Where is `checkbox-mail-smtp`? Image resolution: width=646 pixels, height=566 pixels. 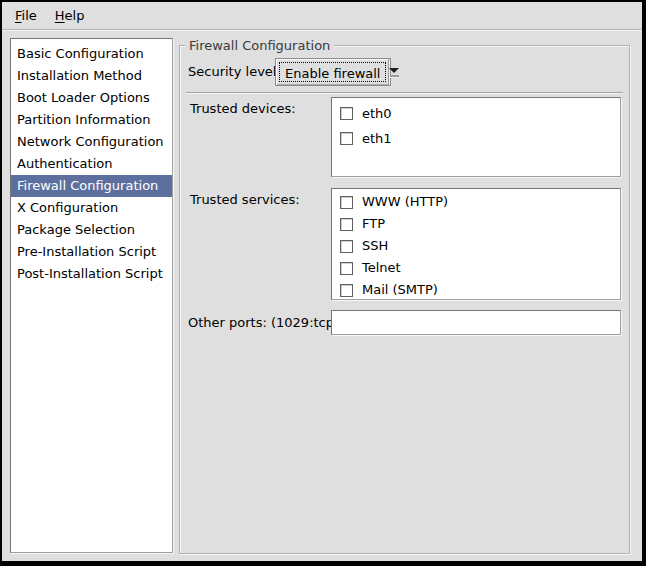
checkbox-mail-smtp is located at coordinates (346, 290).